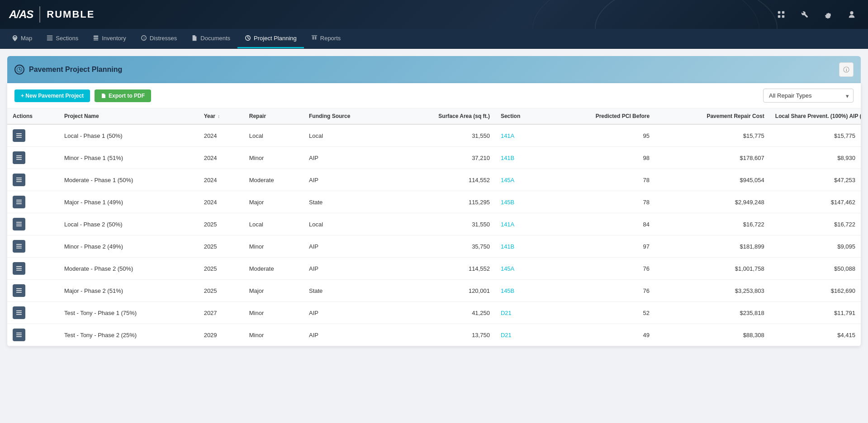 Image resolution: width=868 pixels, height=423 pixels. I want to click on export-pdf-button: Export to PDF, so click(123, 96).